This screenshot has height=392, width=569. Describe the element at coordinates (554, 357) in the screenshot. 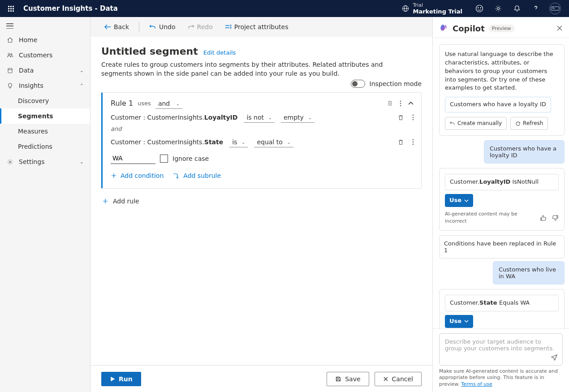

I see `send-icon` at that location.